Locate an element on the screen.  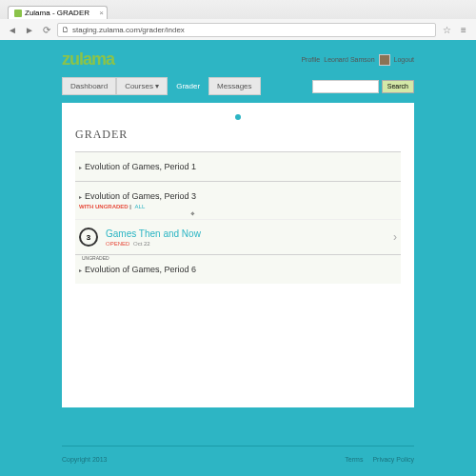
course-section: ▸ Evolution of Games, Period 1 is located at coordinates (238, 166).